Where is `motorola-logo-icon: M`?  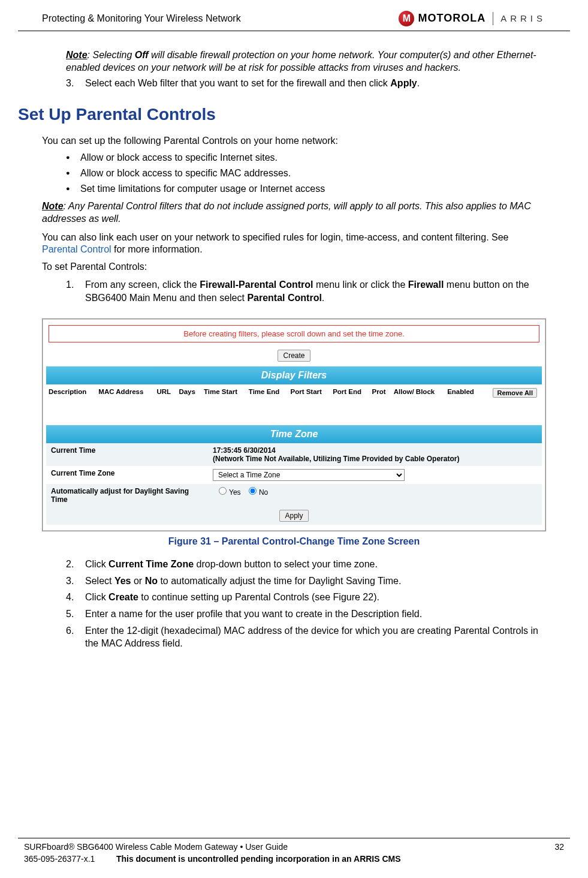
motorola-logo-icon: M is located at coordinates (406, 19).